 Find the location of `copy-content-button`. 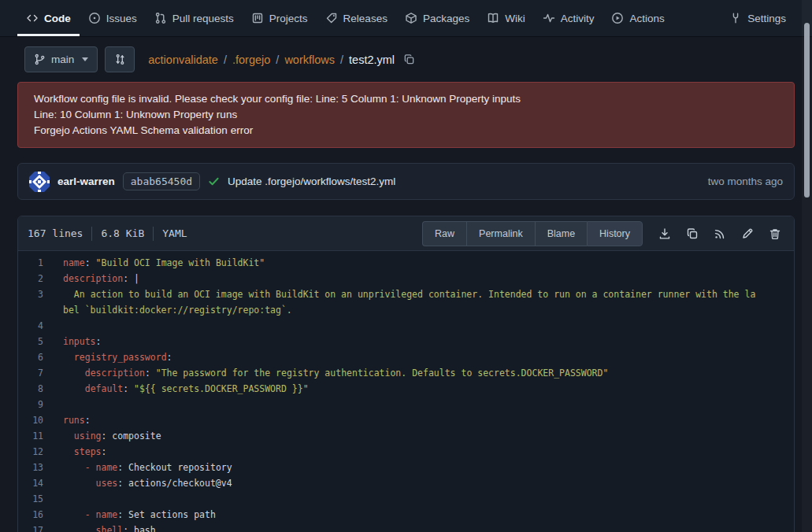

copy-content-button is located at coordinates (692, 234).